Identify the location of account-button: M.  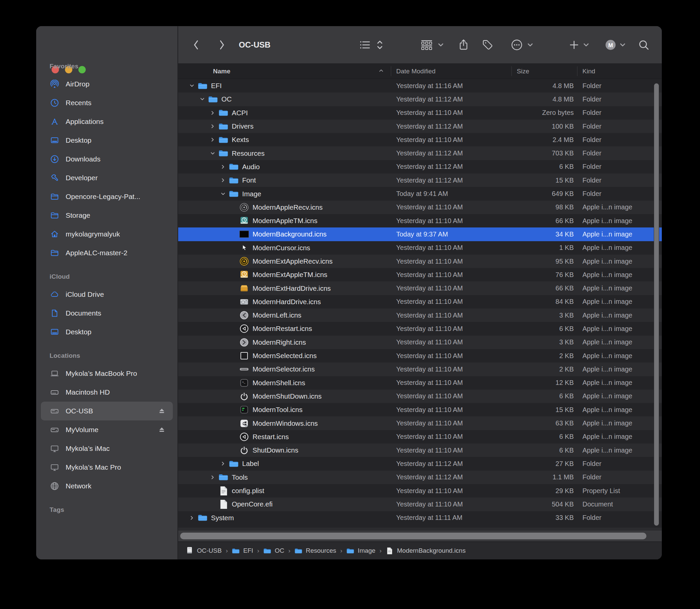
(611, 45).